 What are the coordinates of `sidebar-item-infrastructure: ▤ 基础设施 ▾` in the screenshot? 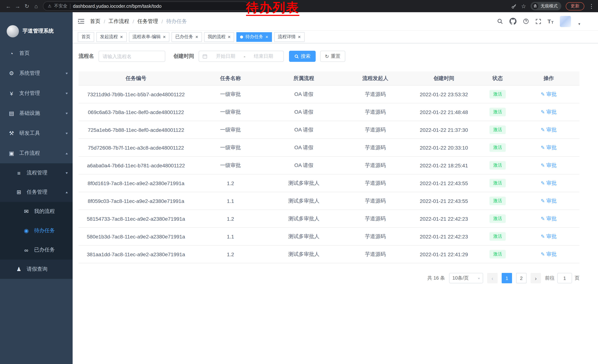 It's located at (36, 113).